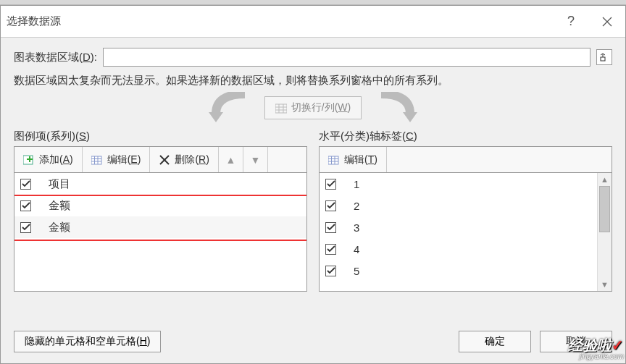 This screenshot has width=626, height=364. Describe the element at coordinates (375, 159) in the screenshot. I see `edit-r-suffix: )` at that location.